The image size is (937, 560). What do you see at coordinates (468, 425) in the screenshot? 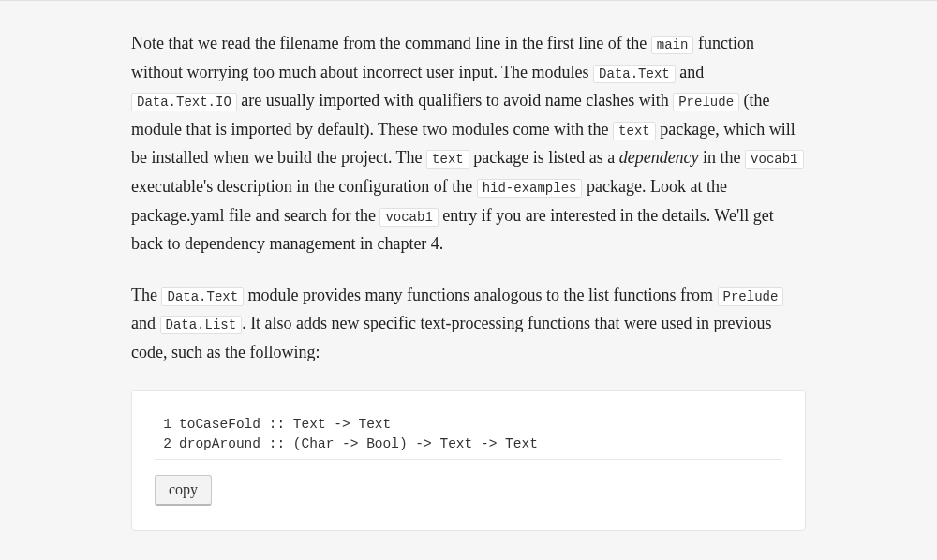
I see `code-line: 1toCaseFold :: Text -> Text` at bounding box center [468, 425].